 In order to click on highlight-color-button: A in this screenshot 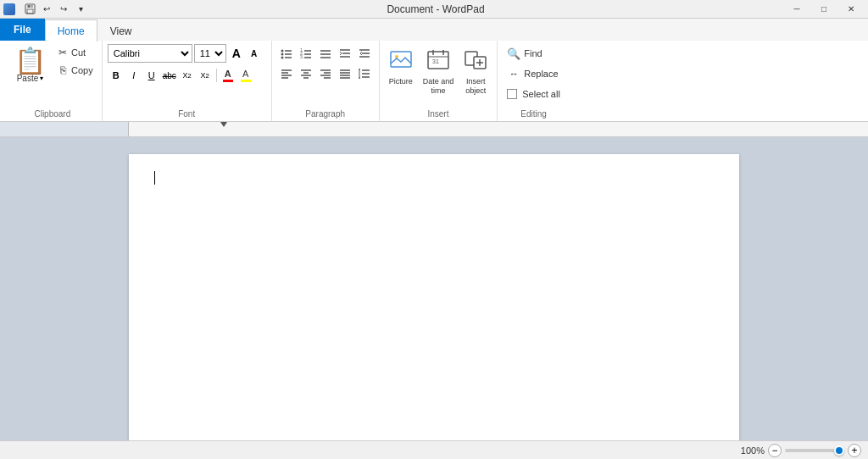, I will do `click(246, 75)`.